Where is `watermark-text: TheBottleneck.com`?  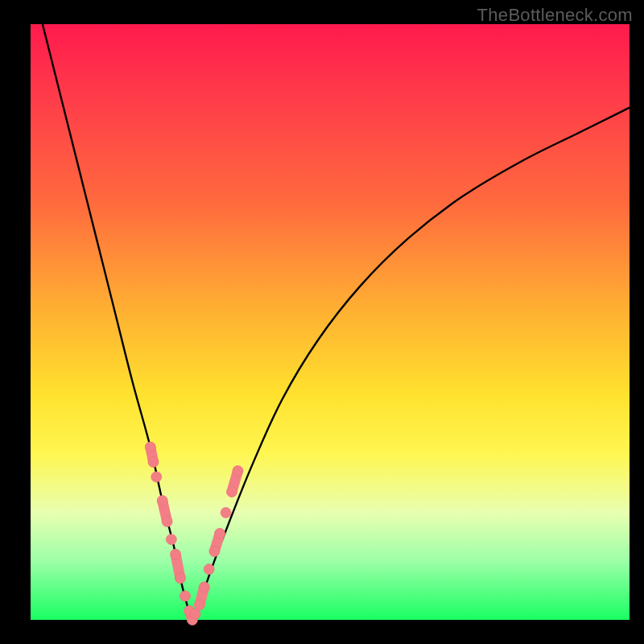 watermark-text: TheBottleneck.com is located at coordinates (555, 15).